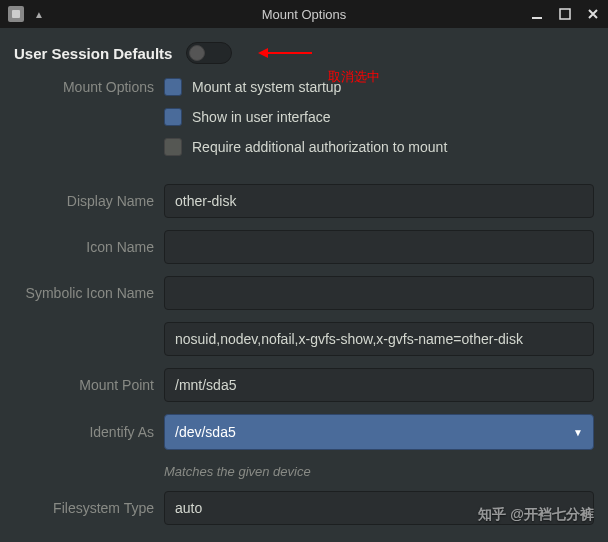 The height and width of the screenshot is (542, 608). I want to click on require-auth-checkbox, so click(173, 147).